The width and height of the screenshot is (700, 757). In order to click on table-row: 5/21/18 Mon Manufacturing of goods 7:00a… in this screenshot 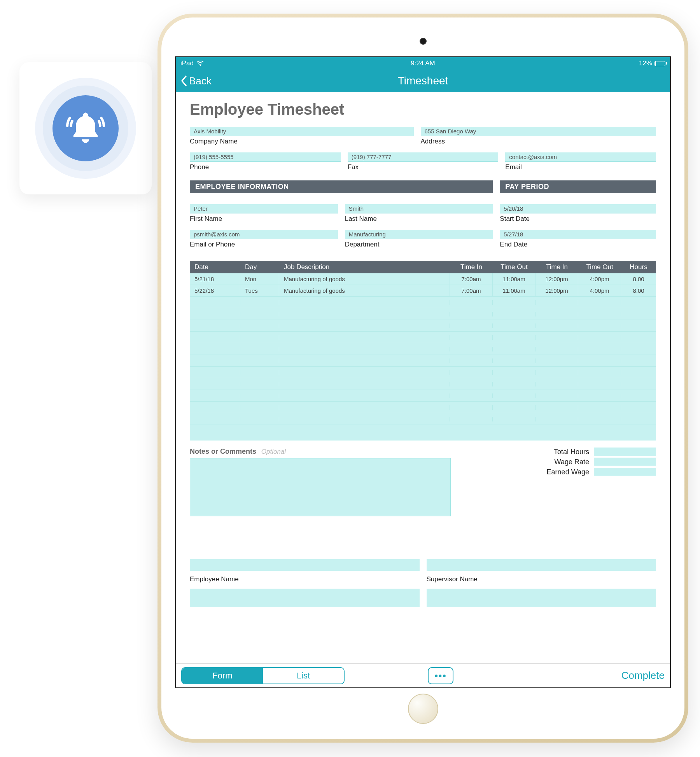, I will do `click(423, 279)`.